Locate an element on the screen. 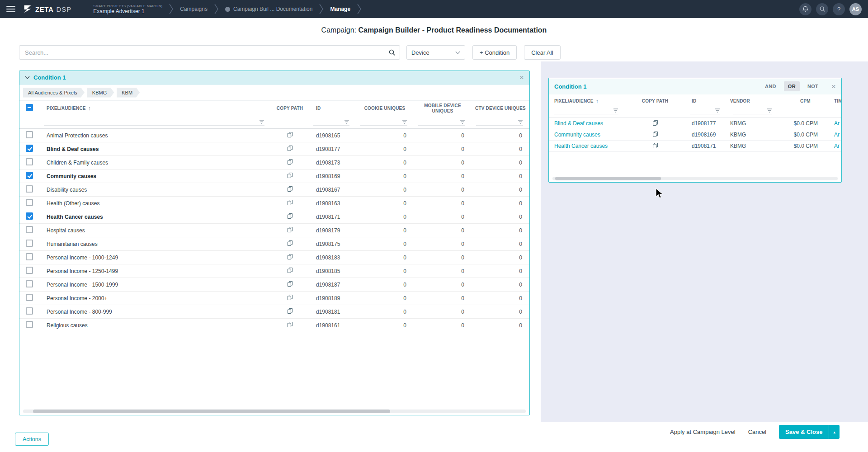 Image resolution: width=868 pixels, height=452 pixels. column-cpm: CPM is located at coordinates (806, 101).